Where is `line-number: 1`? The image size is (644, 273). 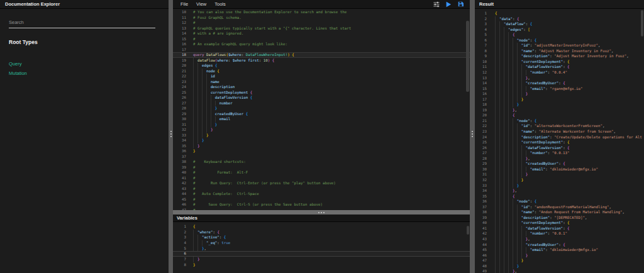 line-number: 1 is located at coordinates (480, 14).